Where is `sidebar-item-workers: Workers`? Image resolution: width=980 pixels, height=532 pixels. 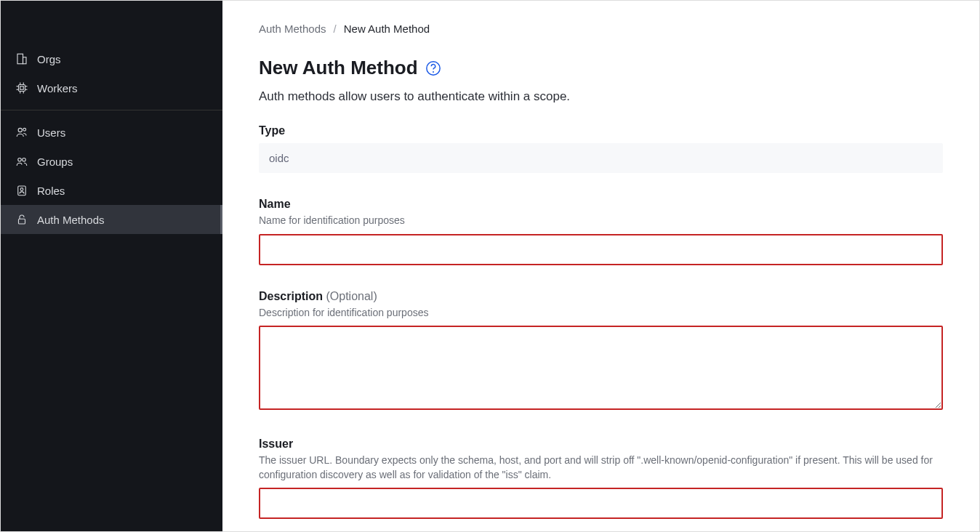 sidebar-item-workers: Workers is located at coordinates (112, 88).